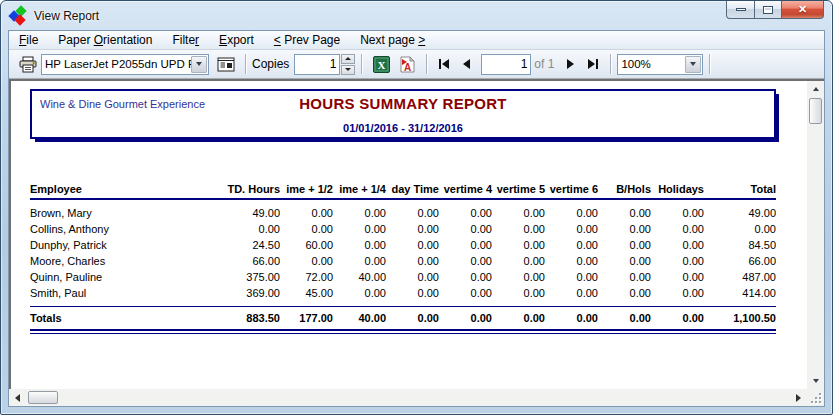 The height and width of the screenshot is (415, 833). Describe the element at coordinates (407, 64) in the screenshot. I see `pdf-acrobat-icon: A` at that location.